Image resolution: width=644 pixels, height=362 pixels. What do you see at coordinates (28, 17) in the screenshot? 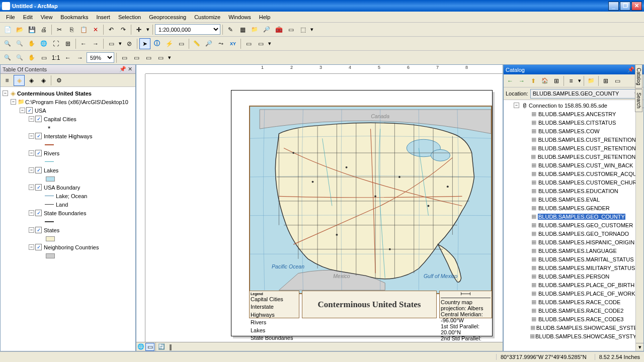
I see `menu-edit: Edit` at bounding box center [28, 17].